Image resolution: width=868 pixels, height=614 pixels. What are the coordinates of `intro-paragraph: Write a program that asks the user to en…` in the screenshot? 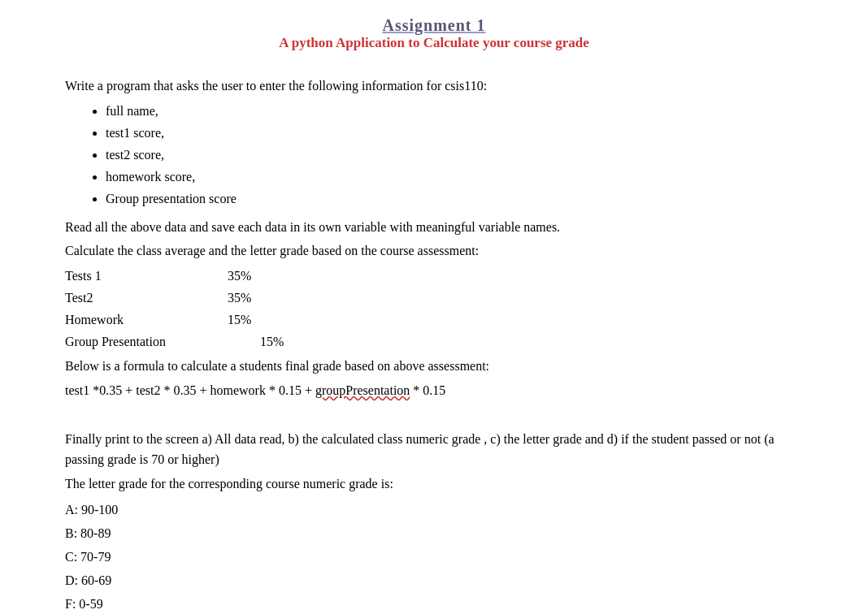 It's located at (434, 86).